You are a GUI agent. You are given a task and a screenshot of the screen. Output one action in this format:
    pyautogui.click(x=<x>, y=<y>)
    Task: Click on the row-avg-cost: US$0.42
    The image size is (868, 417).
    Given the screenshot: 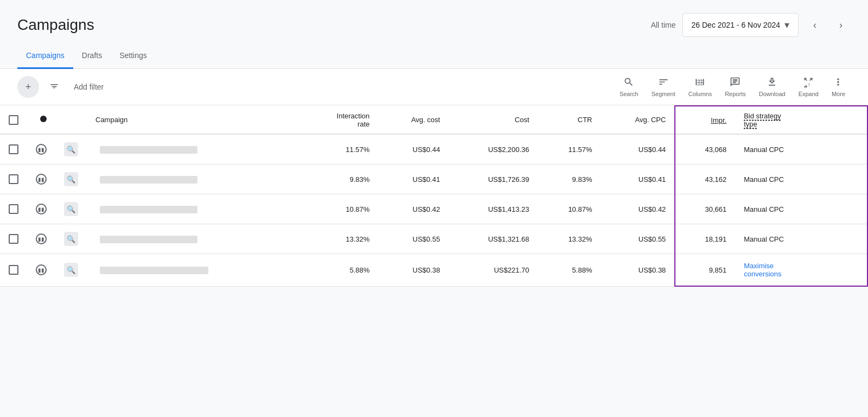 What is the action you would take?
    pyautogui.click(x=413, y=210)
    